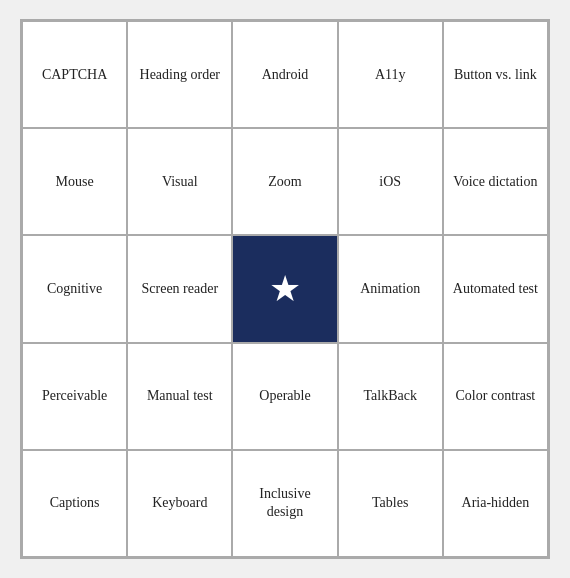  Describe the element at coordinates (496, 396) in the screenshot. I see `cell-label-r3c4: Color contrast` at that location.